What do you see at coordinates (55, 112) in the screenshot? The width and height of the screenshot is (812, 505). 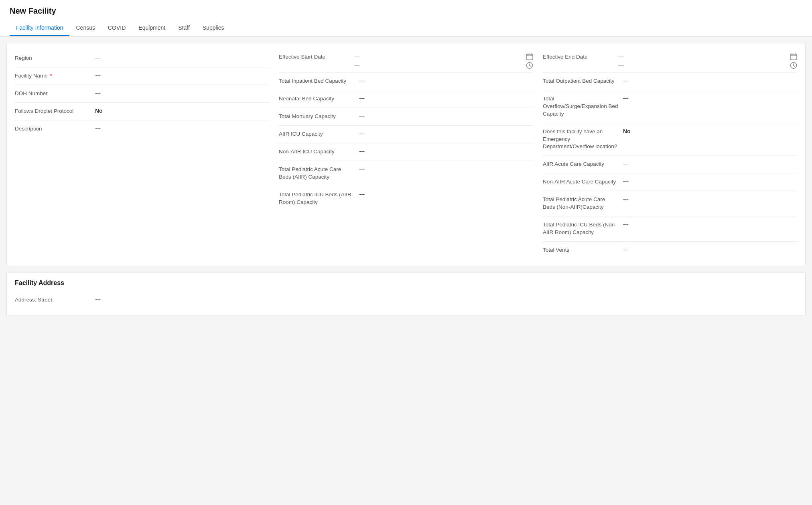 I see `follows-droplet-label: Follows Droplet Protocol` at bounding box center [55, 112].